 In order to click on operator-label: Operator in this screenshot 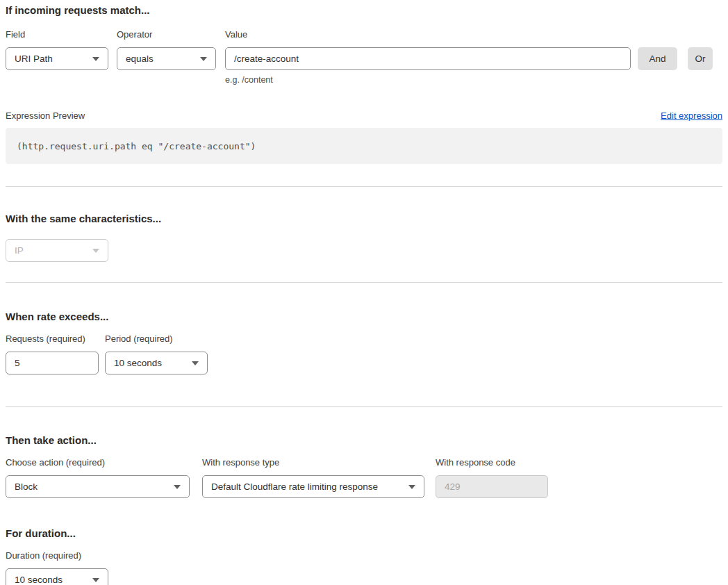, I will do `click(167, 35)`.